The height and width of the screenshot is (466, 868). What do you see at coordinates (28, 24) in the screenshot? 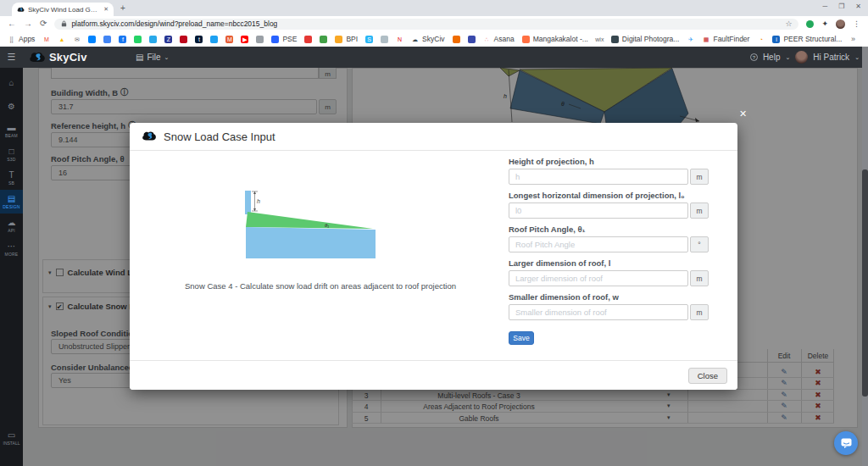
I see `forward-icon: →` at bounding box center [28, 24].